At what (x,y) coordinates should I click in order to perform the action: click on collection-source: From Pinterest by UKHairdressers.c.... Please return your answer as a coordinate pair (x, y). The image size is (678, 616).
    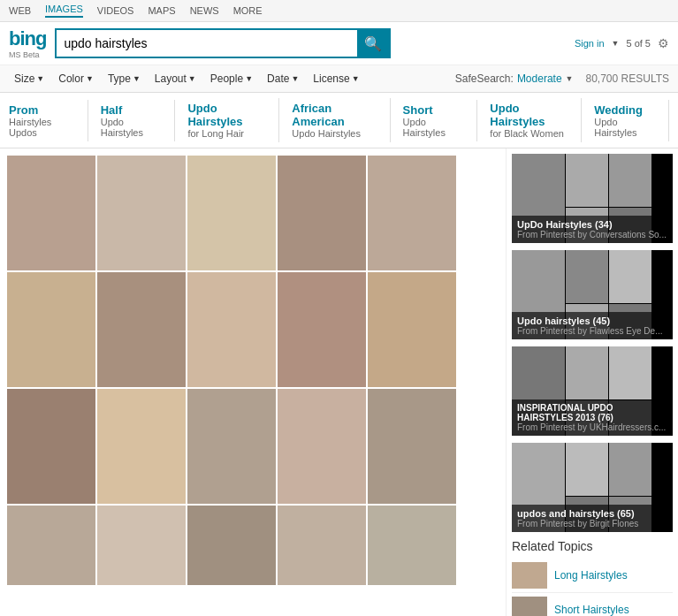
    Looking at the image, I should click on (592, 428).